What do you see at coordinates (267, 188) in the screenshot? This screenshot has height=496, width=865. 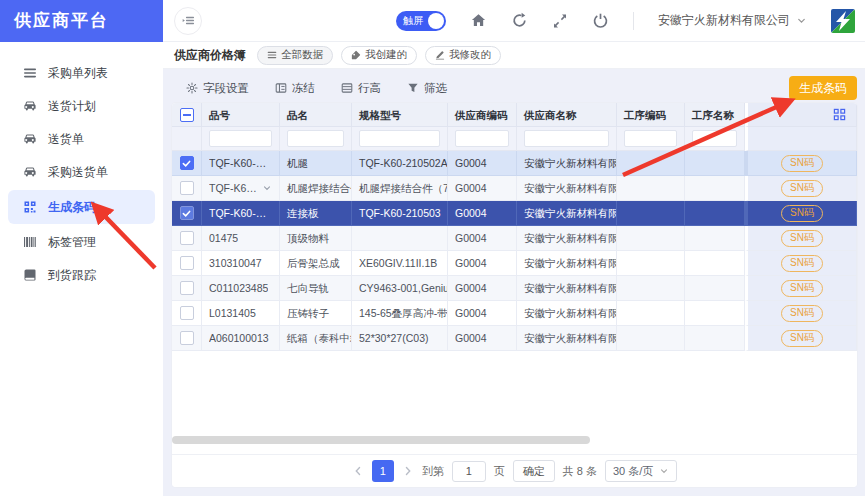 I see `cell-dropdown-icon` at bounding box center [267, 188].